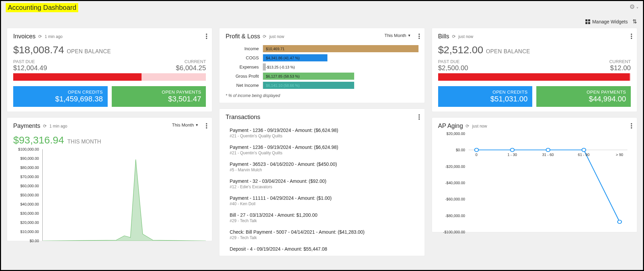  Describe the element at coordinates (455, 216) in the screenshot. I see `y-tick: -$80,000.00` at that location.